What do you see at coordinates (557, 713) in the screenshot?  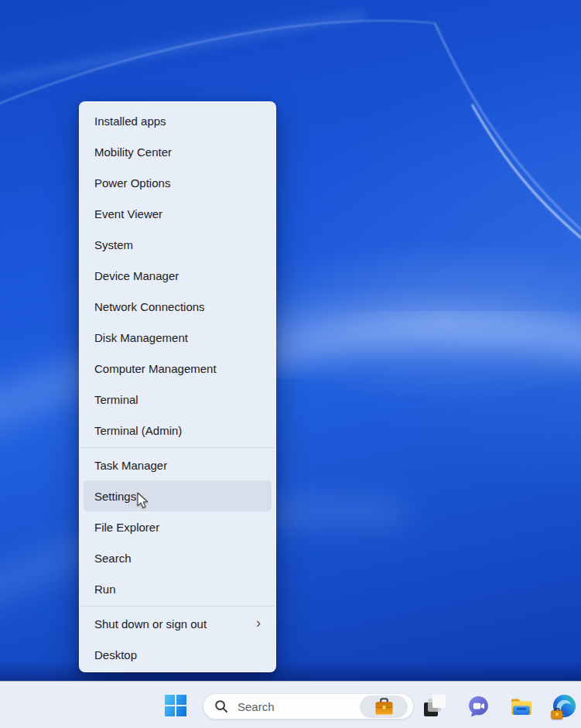 I see `work-briefcase-badge-icon` at bounding box center [557, 713].